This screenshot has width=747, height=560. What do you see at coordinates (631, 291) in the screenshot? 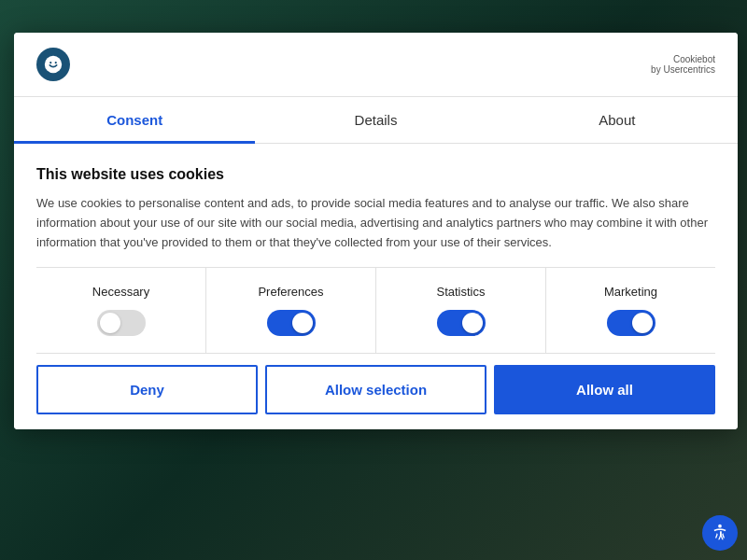
I see `category-marketing-label: Marketing` at bounding box center [631, 291].